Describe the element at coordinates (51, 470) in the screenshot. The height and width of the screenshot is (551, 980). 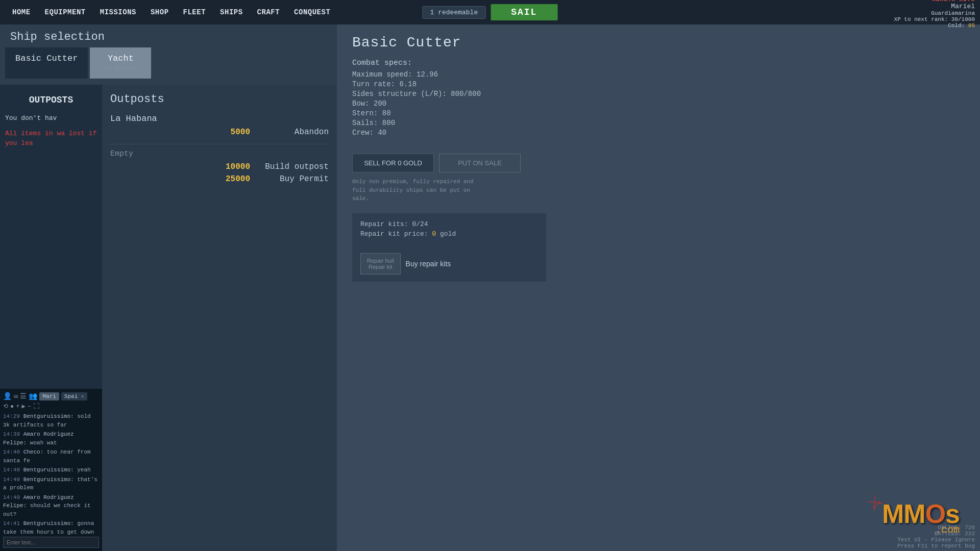
I see `chat-area: 👤 ✉ ☰ 👥 Mari Spai ✕ ⟲ ● + ▶ − ⛶ 14:29 Be…` at that location.